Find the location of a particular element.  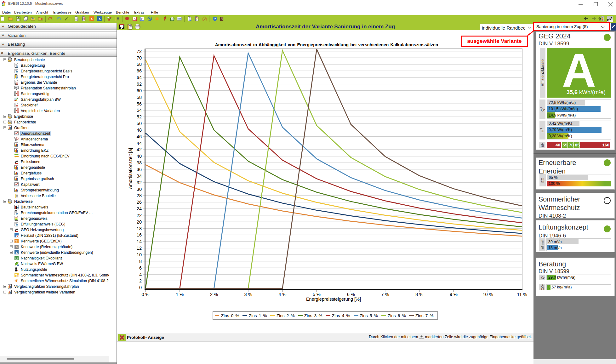

svg-text: 0 is located at coordinates (140, 287).